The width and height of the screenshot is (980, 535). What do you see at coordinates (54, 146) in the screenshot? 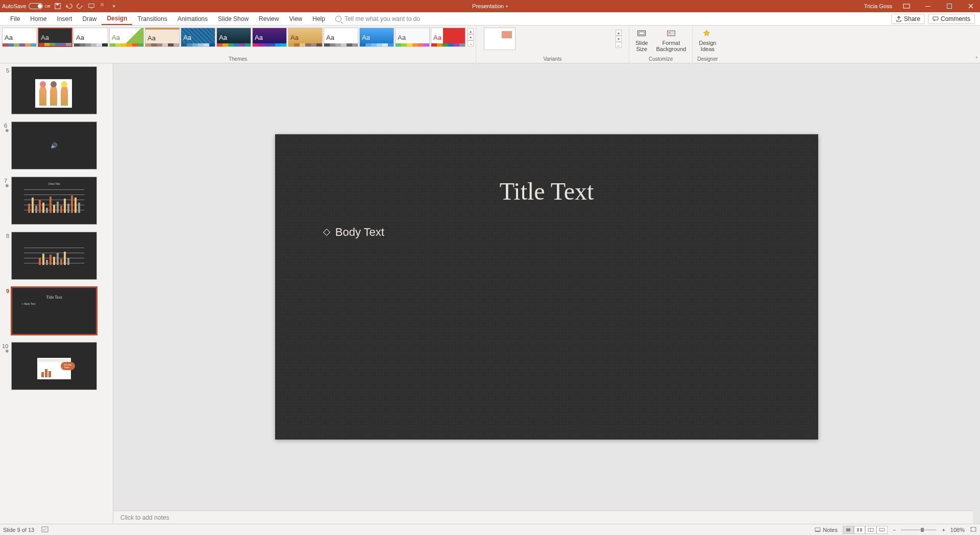
I see `audio-icon: 🔊` at bounding box center [54, 146].